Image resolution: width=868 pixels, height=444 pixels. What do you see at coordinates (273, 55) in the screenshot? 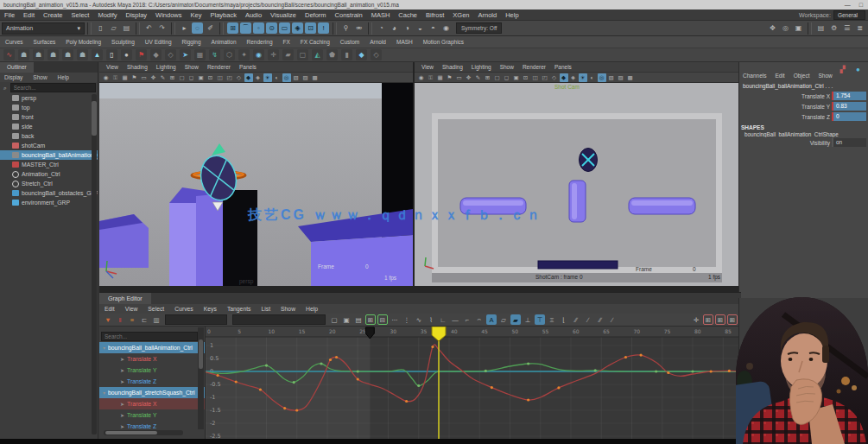
I see `locator-icon: ✛` at bounding box center [273, 55].